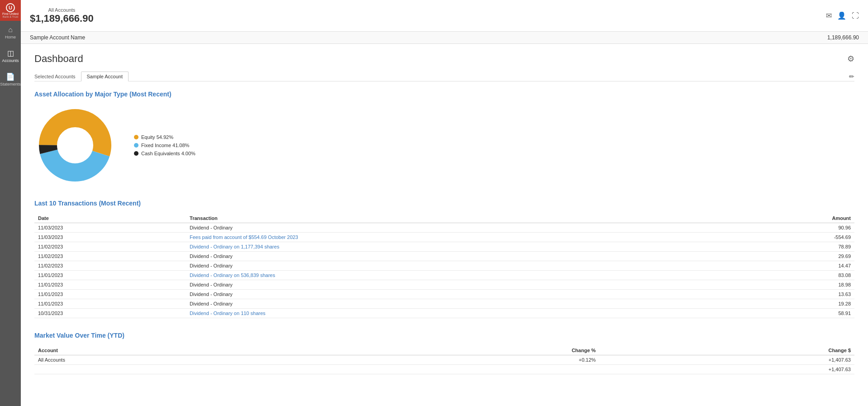  I want to click on home-icon: ⌂, so click(10, 30).